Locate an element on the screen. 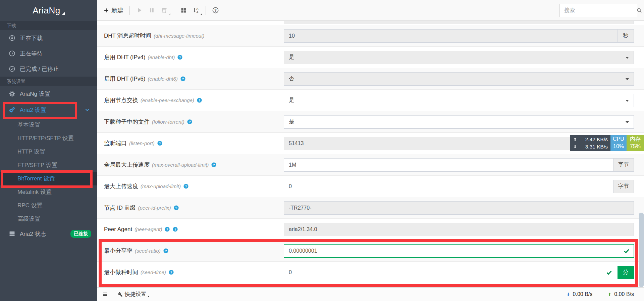 The width and height of the screenshot is (644, 301). setting-label: 启用 DHT (IPv6) is located at coordinates (125, 79).